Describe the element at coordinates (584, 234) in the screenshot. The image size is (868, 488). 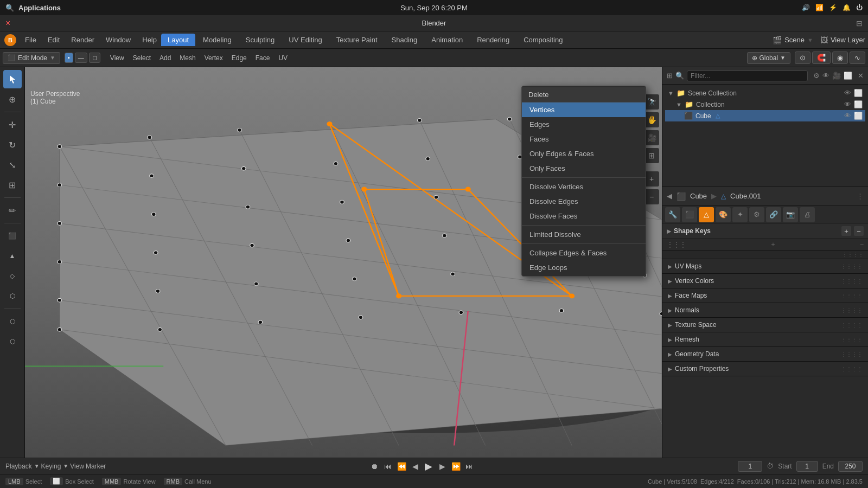
I see `limited-dissolve: Limited Dissolve` at that location.